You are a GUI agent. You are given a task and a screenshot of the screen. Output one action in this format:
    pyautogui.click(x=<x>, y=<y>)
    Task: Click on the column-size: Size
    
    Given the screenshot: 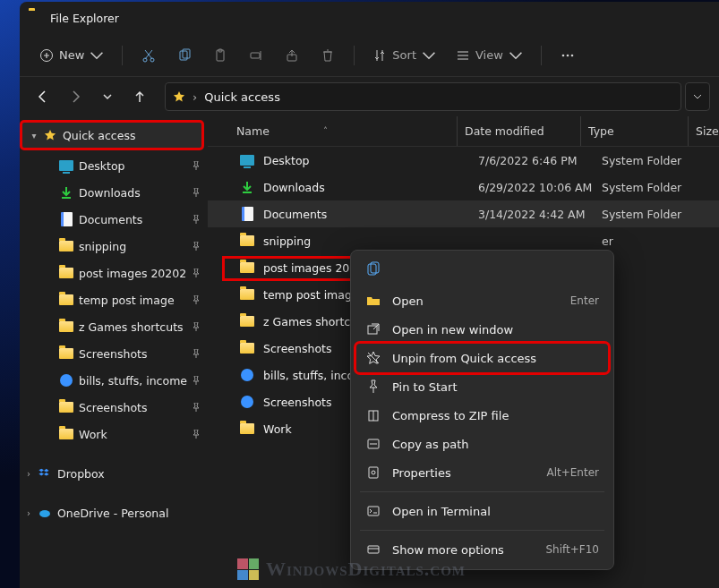 What is the action you would take?
    pyautogui.click(x=704, y=131)
    